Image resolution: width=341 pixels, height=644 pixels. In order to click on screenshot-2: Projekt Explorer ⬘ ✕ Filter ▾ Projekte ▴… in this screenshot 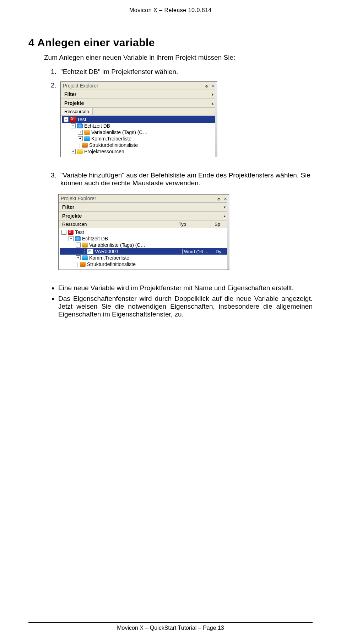, I will do `click(144, 232)`.